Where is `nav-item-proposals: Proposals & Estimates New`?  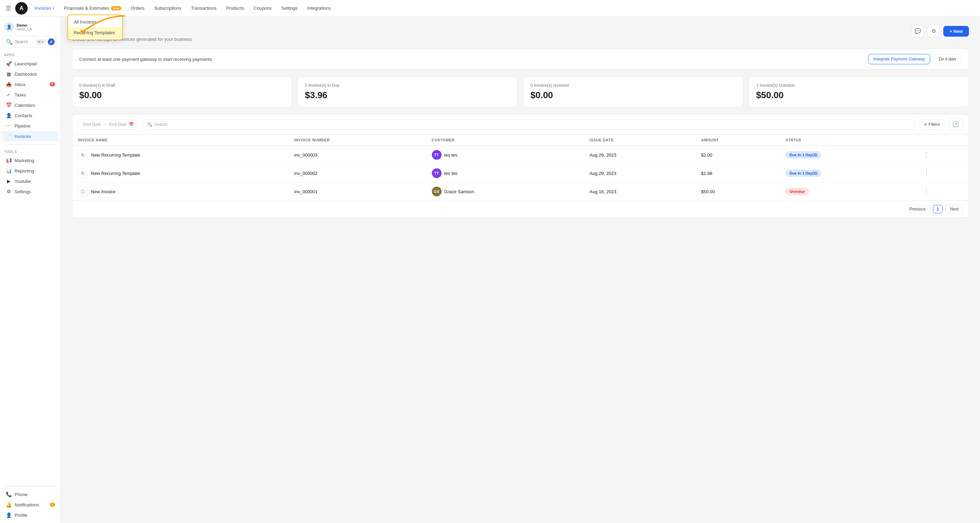
nav-item-proposals: Proposals & Estimates New is located at coordinates (92, 8).